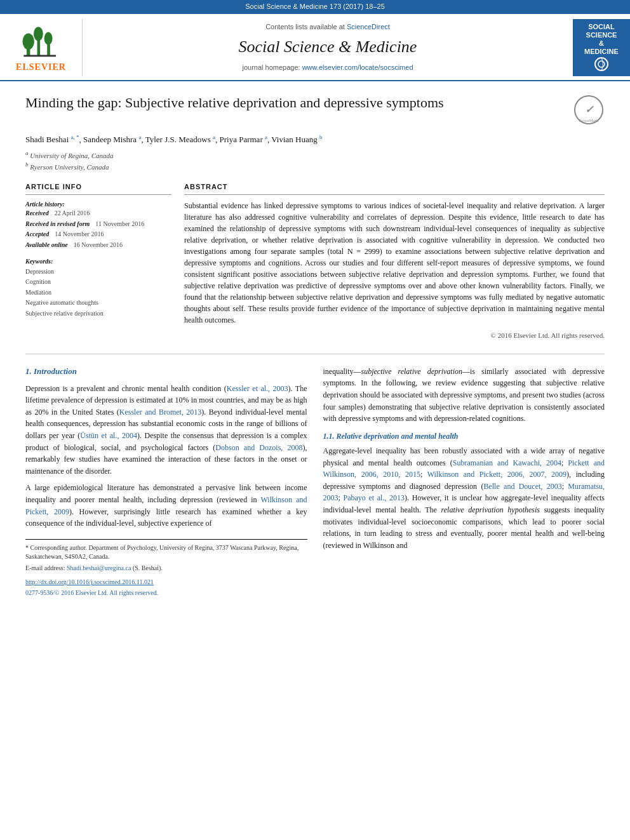 The image size is (630, 840). What do you see at coordinates (315, 161) in the screenshot?
I see `affiliations: a University of Regina, Canada b Ryerson…` at bounding box center [315, 161].